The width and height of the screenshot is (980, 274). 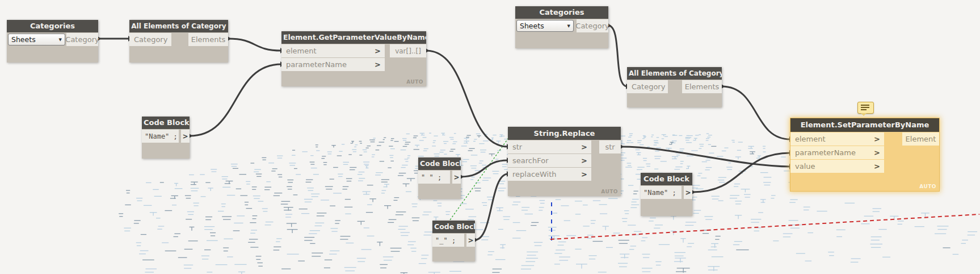 What do you see at coordinates (920, 139) in the screenshot?
I see `output-port-element: Element` at bounding box center [920, 139].